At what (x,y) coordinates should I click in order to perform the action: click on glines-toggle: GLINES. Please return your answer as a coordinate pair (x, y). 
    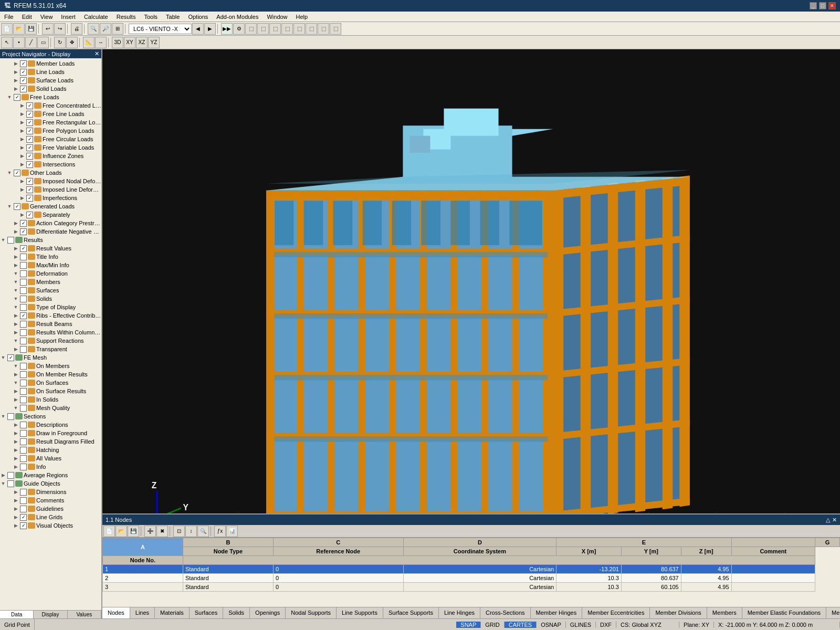
    Looking at the image, I should click on (581, 625).